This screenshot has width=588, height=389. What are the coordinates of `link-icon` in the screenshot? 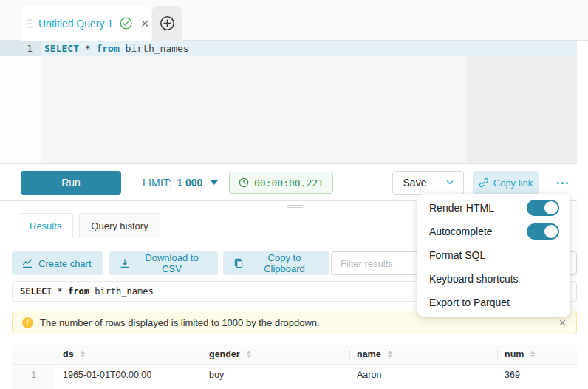 It's located at (484, 183).